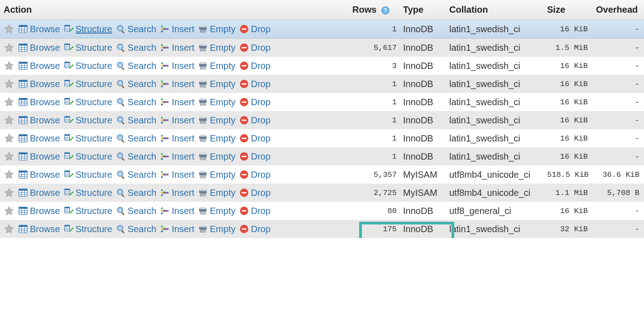  I want to click on empty-link-label: Empty, so click(223, 48).